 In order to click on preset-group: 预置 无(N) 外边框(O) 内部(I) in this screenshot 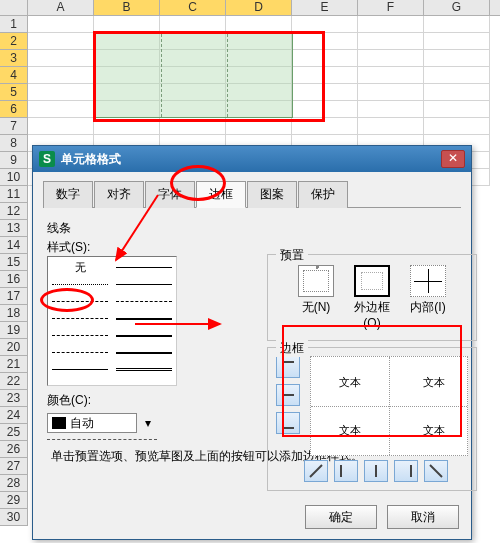, I will do `click(372, 298)`.